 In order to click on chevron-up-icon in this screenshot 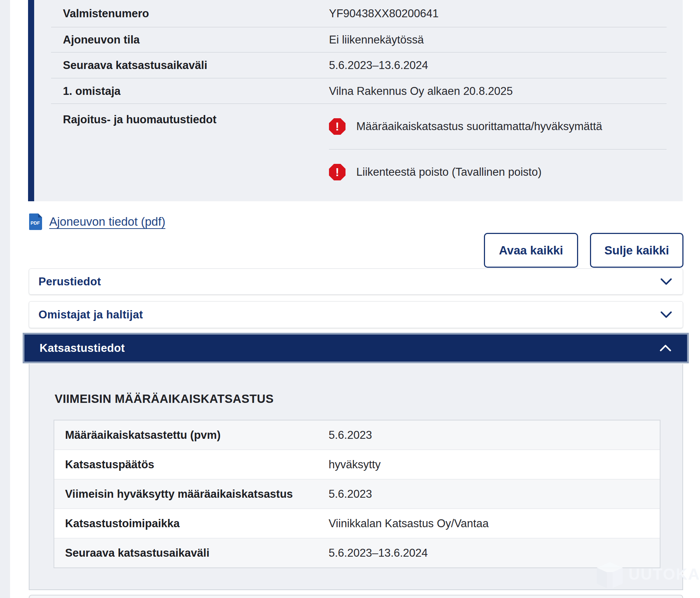, I will do `click(665, 348)`.